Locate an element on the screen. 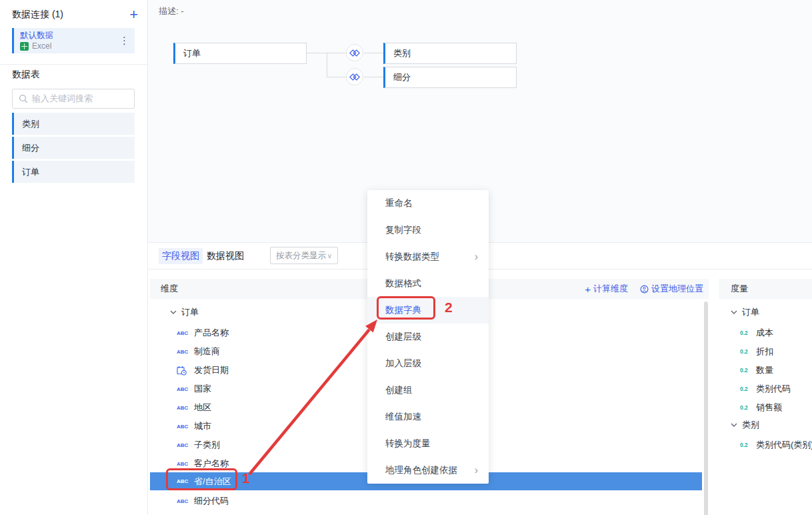  menu-item: 转换数据类型› is located at coordinates (428, 257).